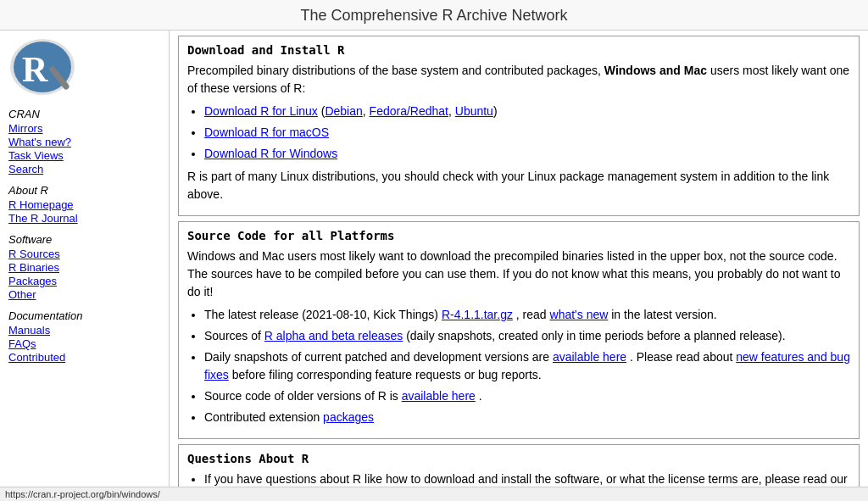 This screenshot has height=501, width=868. I want to click on sidebar-link-search: Search, so click(85, 170).